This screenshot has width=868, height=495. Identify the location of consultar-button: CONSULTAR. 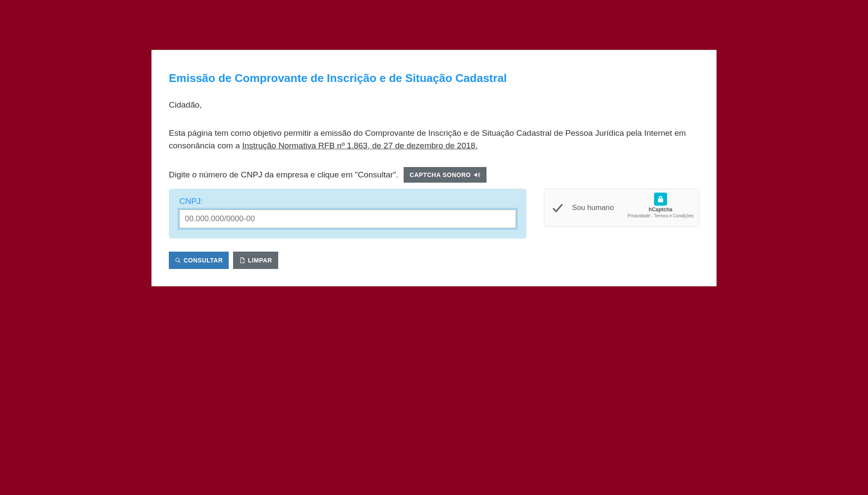
(199, 260).